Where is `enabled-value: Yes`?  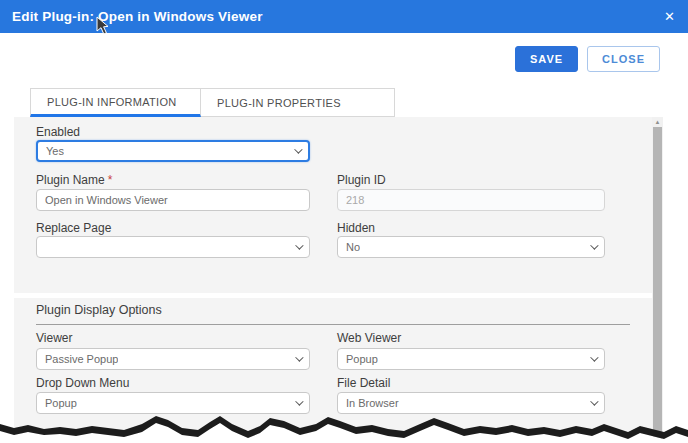 enabled-value: Yes is located at coordinates (55, 151).